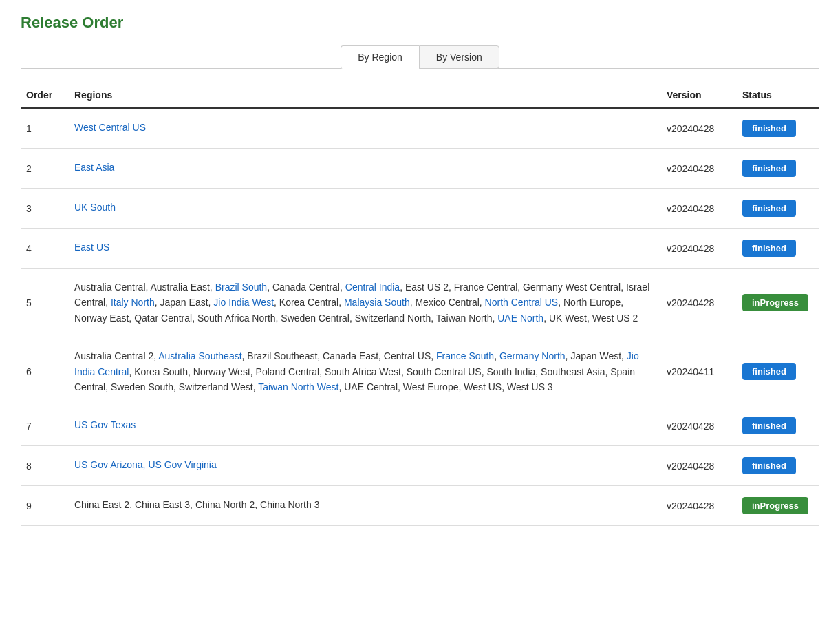 Image resolution: width=840 pixels, height=621 pixels. Describe the element at coordinates (460, 57) in the screenshot. I see `tab-by-version: By Version` at that location.